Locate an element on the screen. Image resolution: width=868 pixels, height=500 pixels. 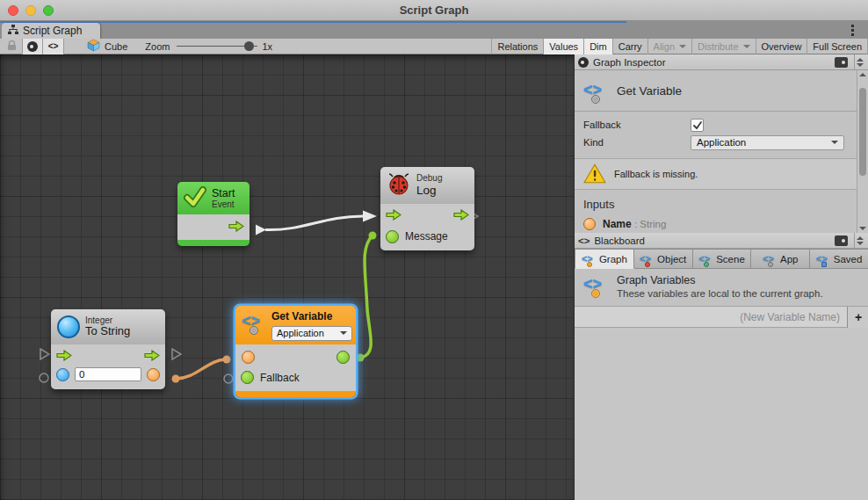
app-variables-icon: <> is located at coordinates (770, 259).